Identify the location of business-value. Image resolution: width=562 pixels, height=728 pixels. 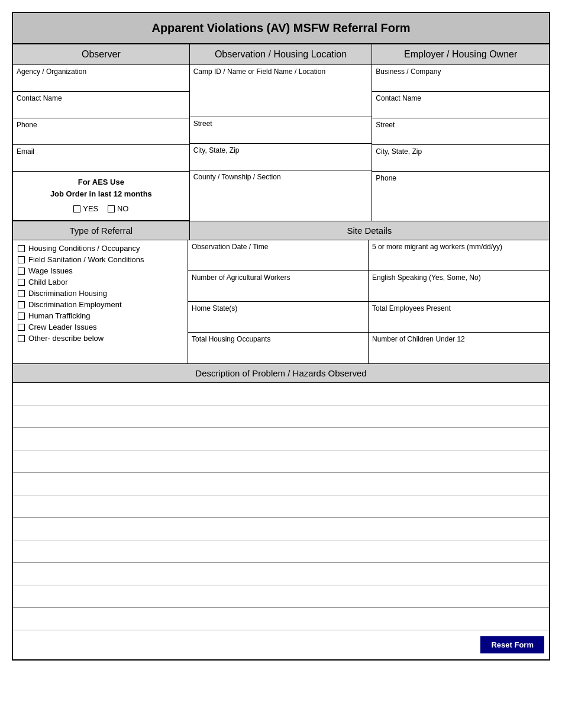
(460, 83).